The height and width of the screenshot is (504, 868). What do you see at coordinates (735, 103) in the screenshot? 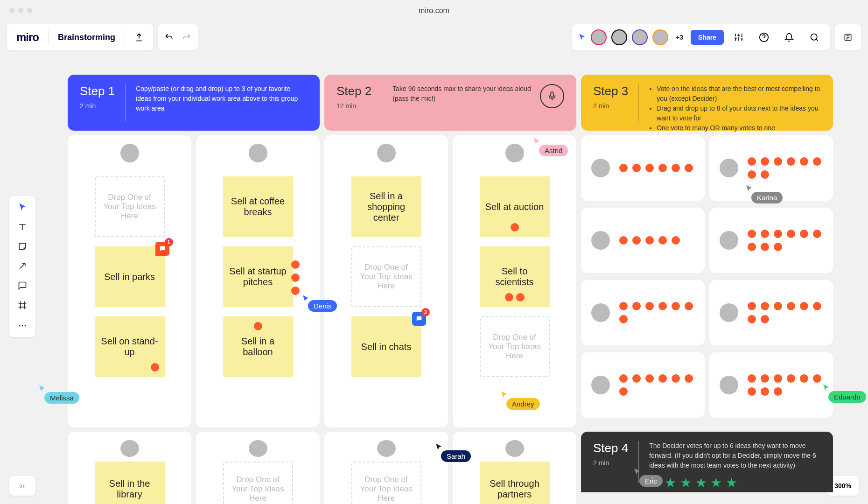
I see `step-desc: Vote on the ideas that are the best or m…` at bounding box center [735, 103].